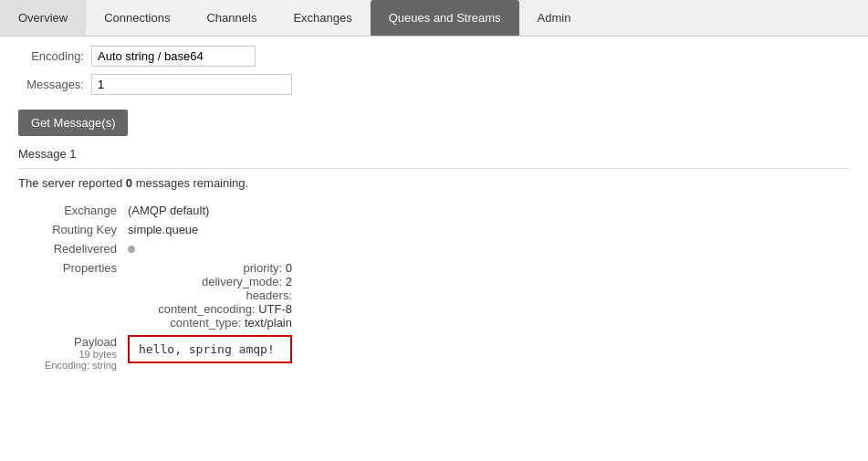 The height and width of the screenshot is (461, 868). What do you see at coordinates (77, 341) in the screenshot?
I see `payload-title: Payload` at bounding box center [77, 341].